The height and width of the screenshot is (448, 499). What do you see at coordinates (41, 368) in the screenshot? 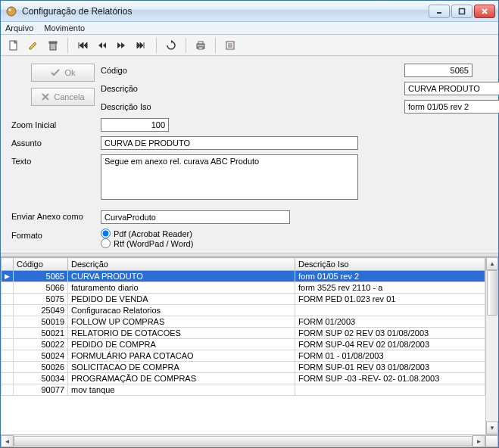
I see `cell-codigo: 50026` at bounding box center [41, 368].